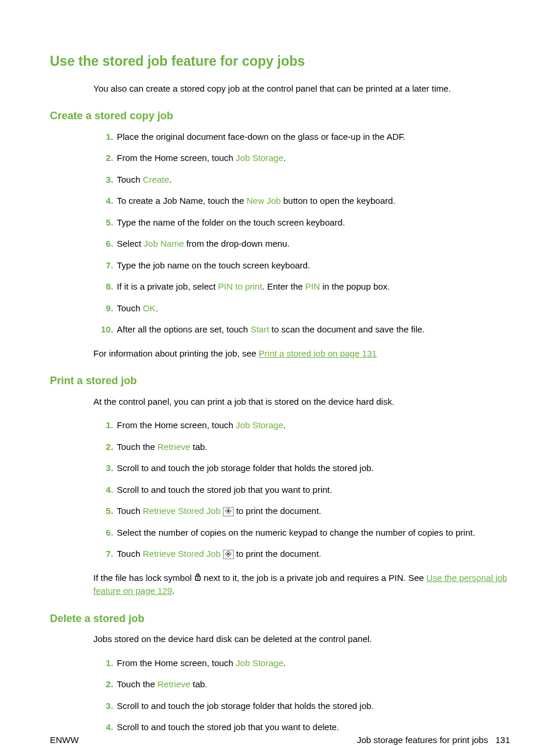 This screenshot has width=560, height=746. Describe the element at coordinates (284, 287) in the screenshot. I see `text: . Enter the` at that location.